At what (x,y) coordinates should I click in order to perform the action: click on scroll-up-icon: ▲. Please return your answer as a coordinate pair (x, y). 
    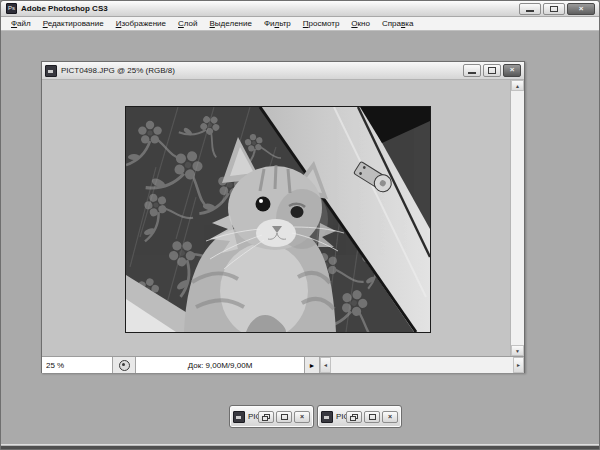
    Looking at the image, I should click on (518, 86).